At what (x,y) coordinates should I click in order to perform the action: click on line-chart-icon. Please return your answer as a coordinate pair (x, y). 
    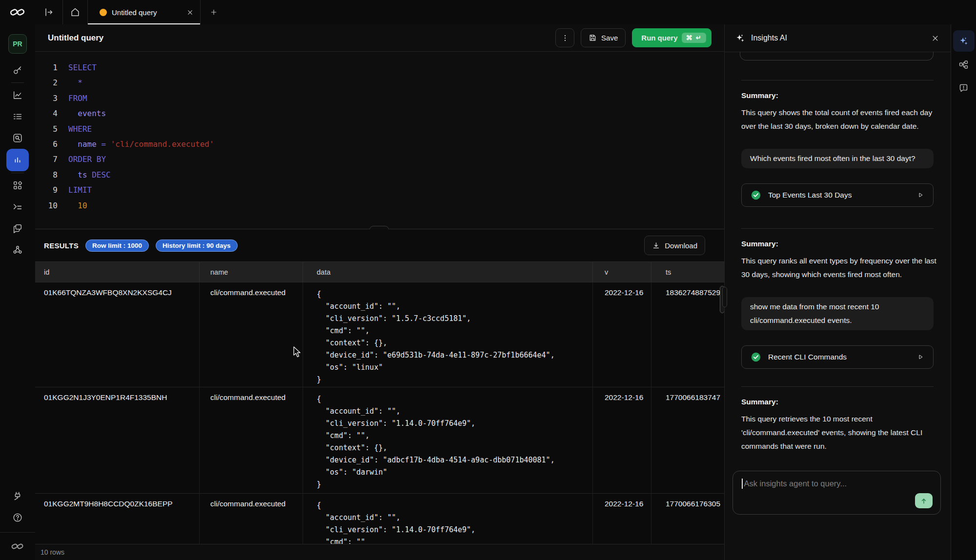
    Looking at the image, I should click on (18, 95).